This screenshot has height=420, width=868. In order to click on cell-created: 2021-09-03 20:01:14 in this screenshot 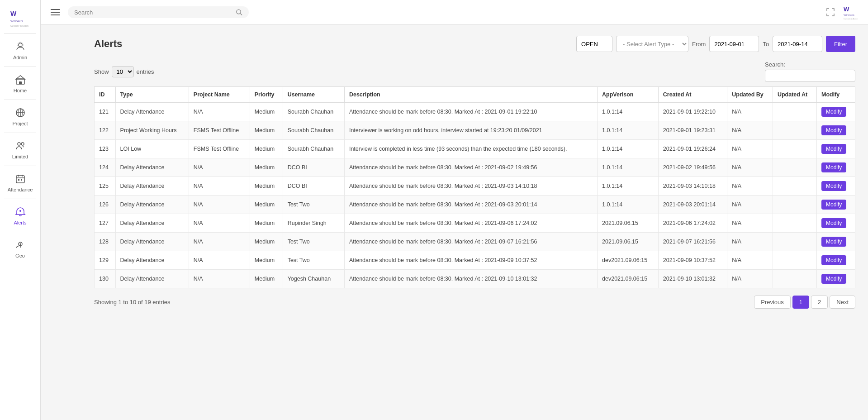, I will do `click(693, 205)`.